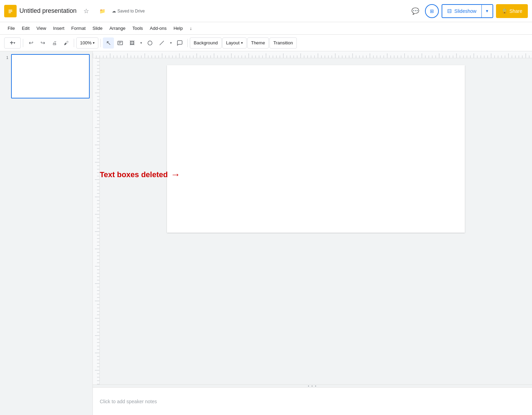 This screenshot has height=415, width=532. I want to click on slideshow-main-button: ⊟ Slideshow, so click(462, 11).